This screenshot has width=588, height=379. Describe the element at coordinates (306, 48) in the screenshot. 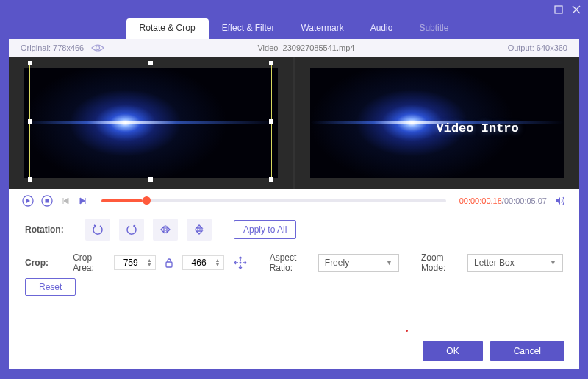

I see `filename-label: Video_230927085541.mp4` at that location.